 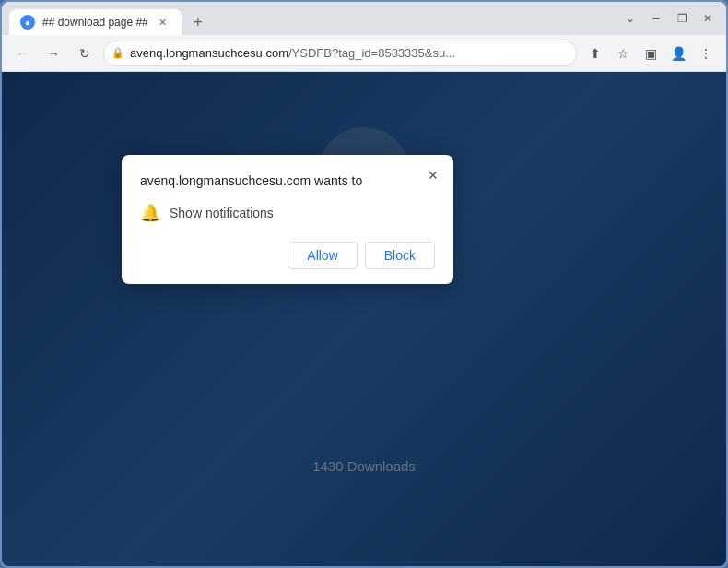 What do you see at coordinates (651, 53) in the screenshot?
I see `sidebar-button: ▣` at bounding box center [651, 53].